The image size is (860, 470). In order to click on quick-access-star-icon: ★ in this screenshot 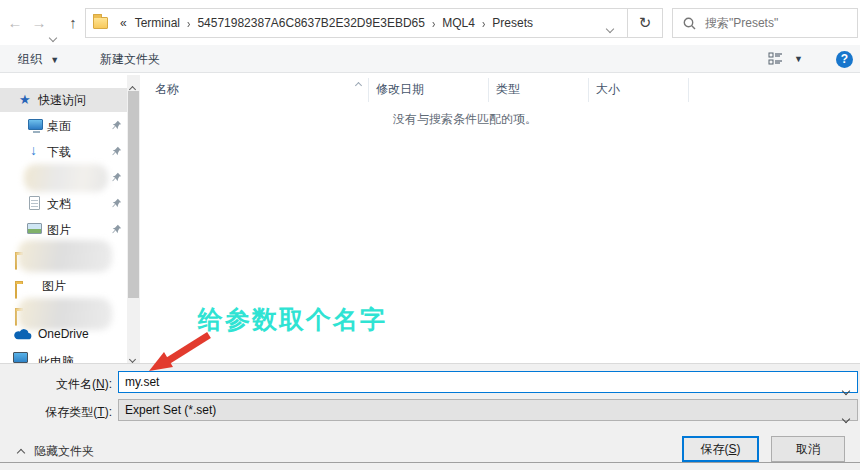, I will do `click(25, 100)`.